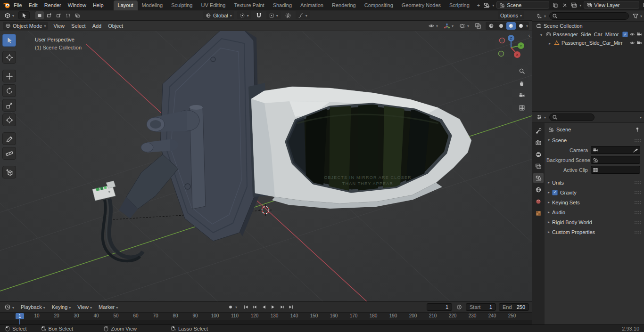 This screenshot has height=332, width=644. I want to click on workspace-tab: Rendering, so click(344, 6).